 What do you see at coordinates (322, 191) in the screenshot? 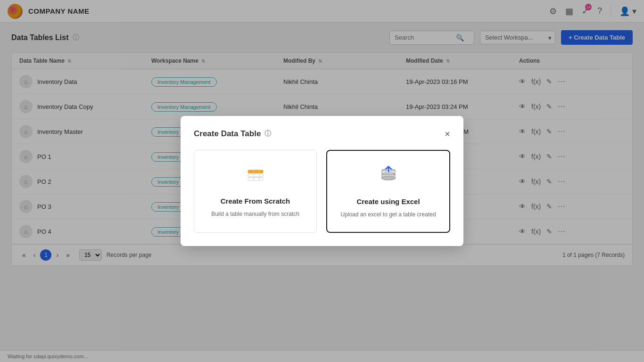
I see `modal-options: Create From Scratch Build a table manual…` at bounding box center [322, 191].